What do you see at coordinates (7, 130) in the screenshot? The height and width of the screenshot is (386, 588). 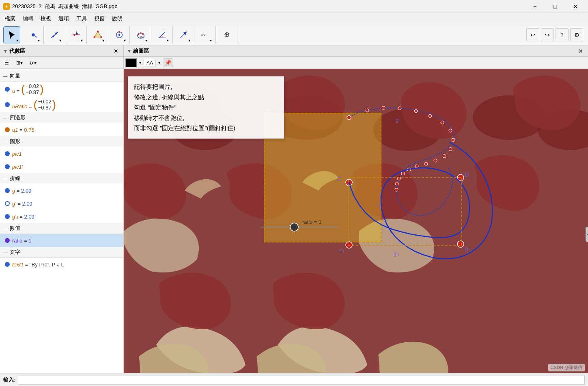 I see `dot-q1` at bounding box center [7, 130].